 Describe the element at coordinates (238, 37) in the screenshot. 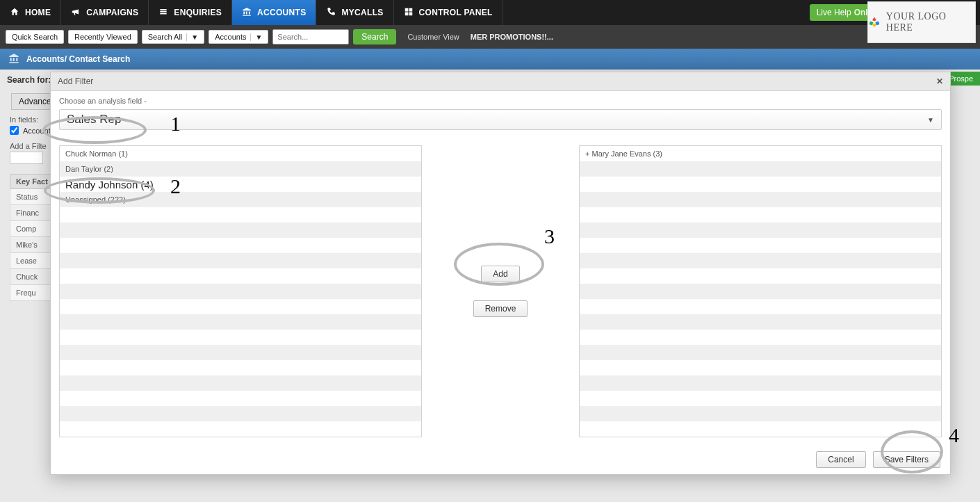

I see `accounts-dropdown: Accounts ▼` at that location.